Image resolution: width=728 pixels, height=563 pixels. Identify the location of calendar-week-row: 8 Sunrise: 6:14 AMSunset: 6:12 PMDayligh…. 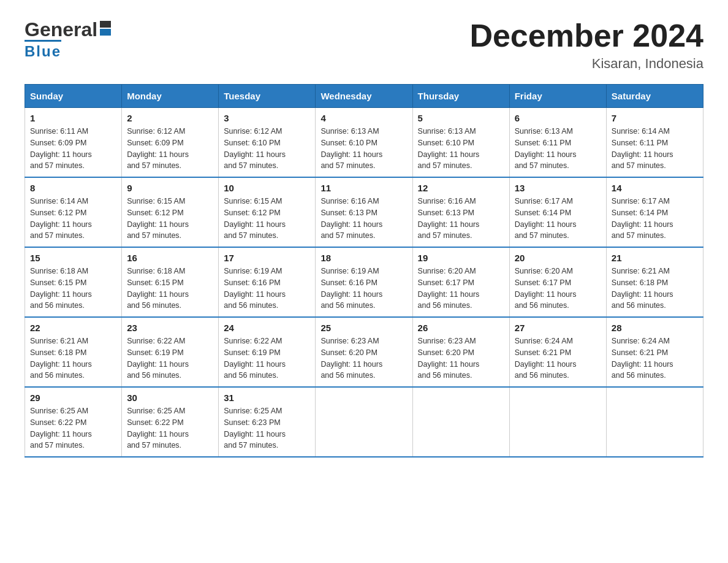
(364, 212).